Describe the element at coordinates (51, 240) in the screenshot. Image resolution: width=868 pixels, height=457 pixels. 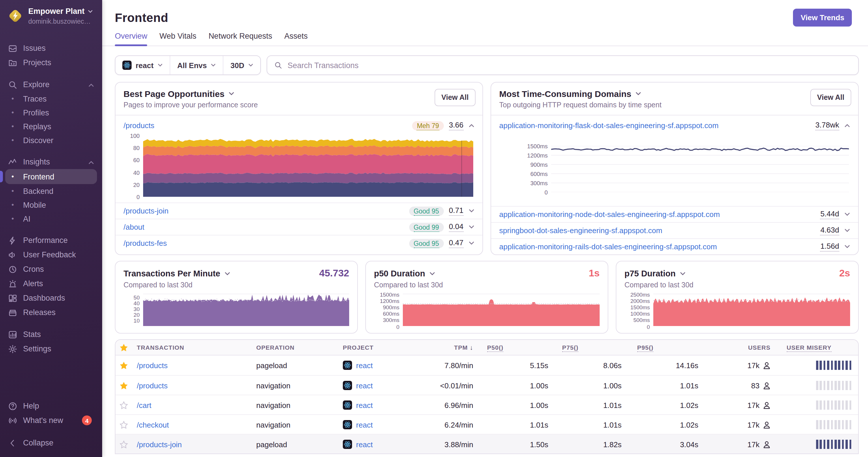
I see `sidebar-item-performance: Performance` at that location.